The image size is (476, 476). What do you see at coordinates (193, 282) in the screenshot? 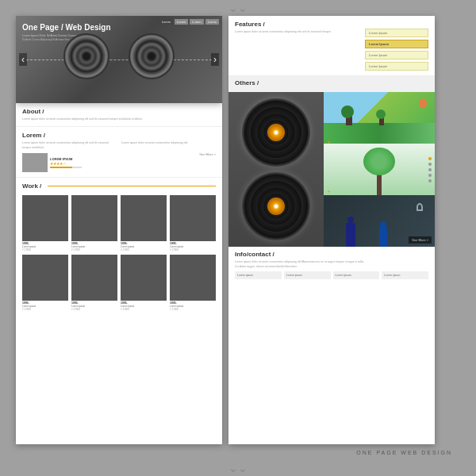
I see `work-item-8: 1995. Lorem ipsum // 17906` at bounding box center [193, 282].